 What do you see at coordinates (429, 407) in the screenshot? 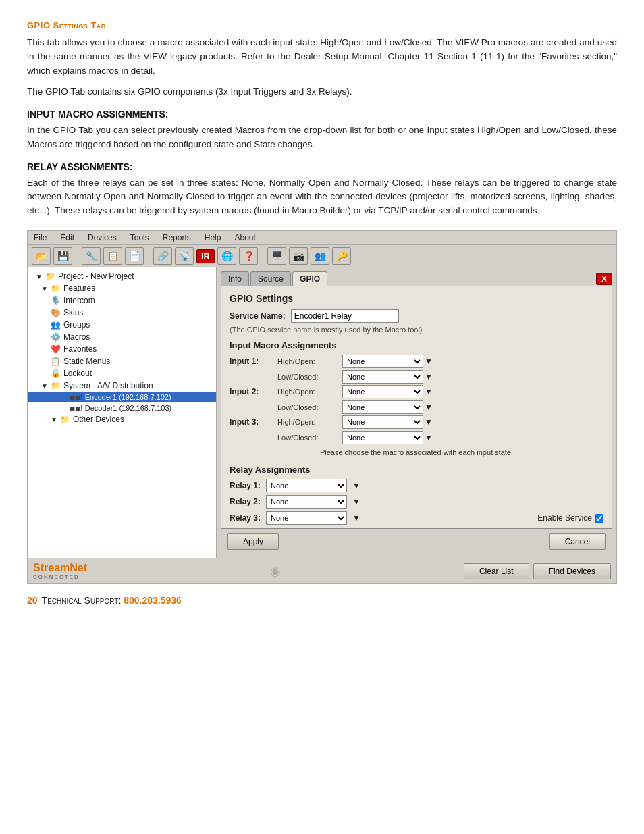
I see `input2-low-arrow: ▼` at bounding box center [429, 407].